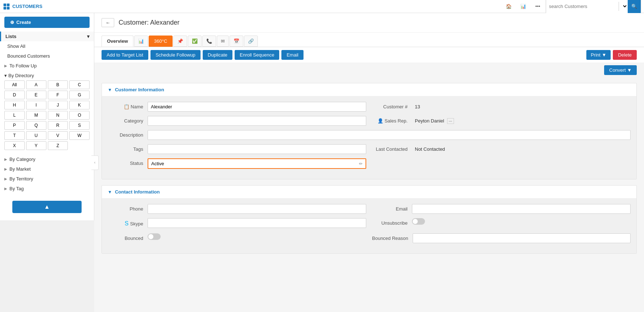 This screenshot has height=312, width=644. Describe the element at coordinates (47, 46) in the screenshot. I see `sidebar-show-all: Show All` at that location.